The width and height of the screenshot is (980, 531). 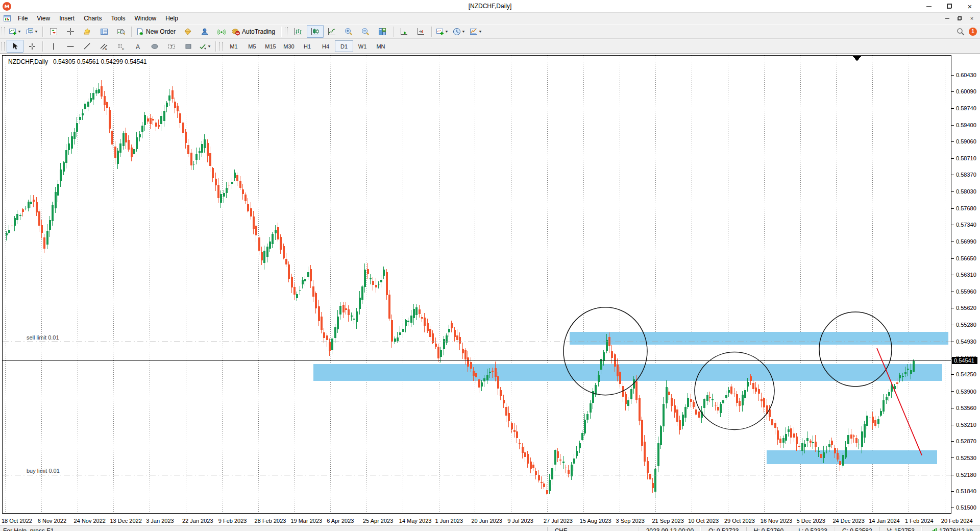 What do you see at coordinates (234, 46) in the screenshot?
I see `timeframe-m1: M1` at bounding box center [234, 46].